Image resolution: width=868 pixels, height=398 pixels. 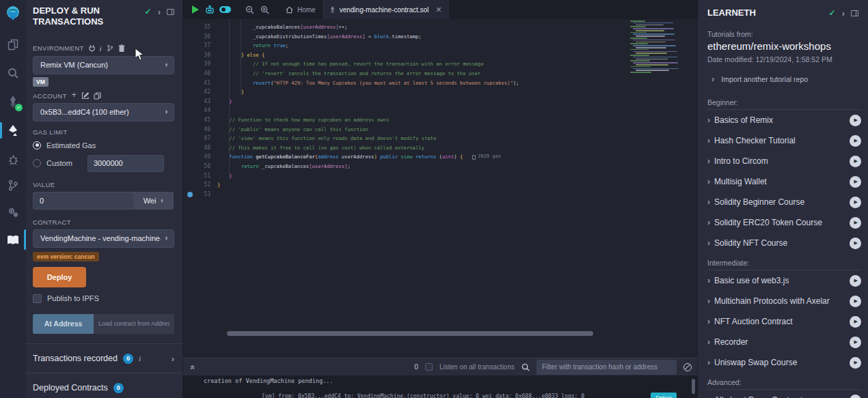 I want to click on deploy-button: Deploy, so click(x=59, y=277).